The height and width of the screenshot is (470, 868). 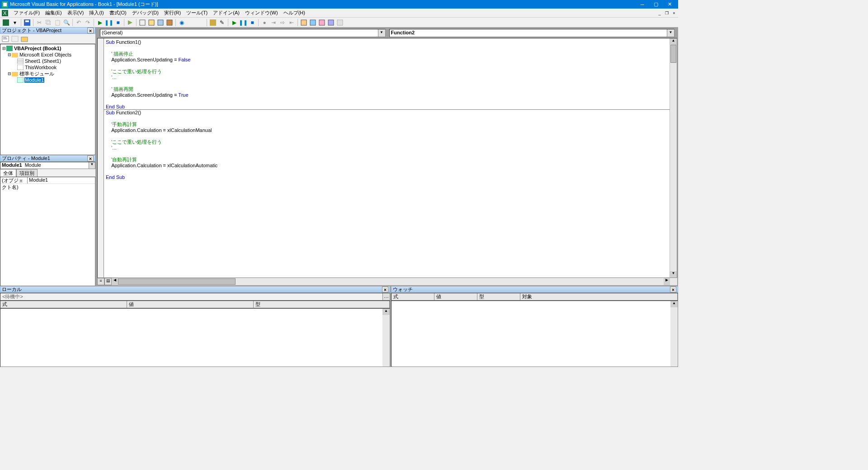 What do you see at coordinates (391, 282) in the screenshot?
I see `horizontal-scrollbar: ◀ ▶` at bounding box center [391, 282].